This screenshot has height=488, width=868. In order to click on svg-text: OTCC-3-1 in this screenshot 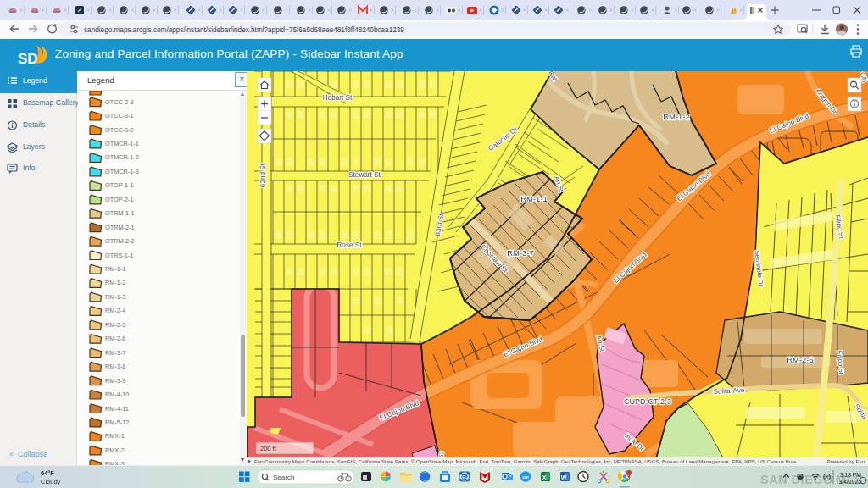, I will do `click(120, 115)`.